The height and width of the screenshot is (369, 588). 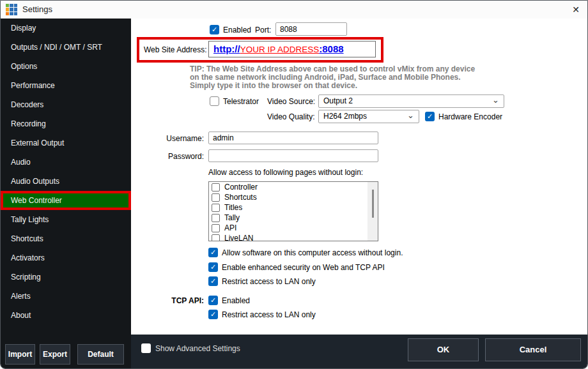 I want to click on show-advanced-checkbox, so click(x=146, y=349).